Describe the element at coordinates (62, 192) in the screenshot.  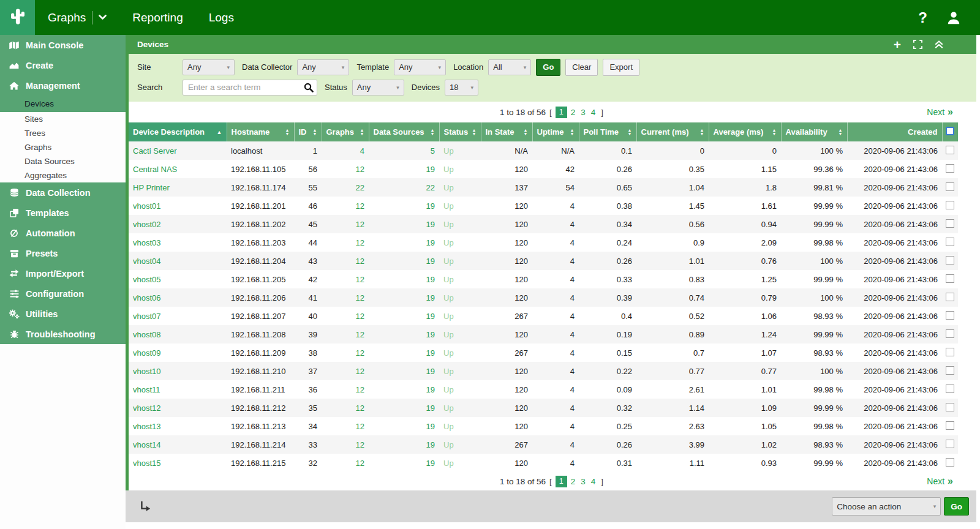
I see `sidebar-item-data-collection: Data Collection` at that location.